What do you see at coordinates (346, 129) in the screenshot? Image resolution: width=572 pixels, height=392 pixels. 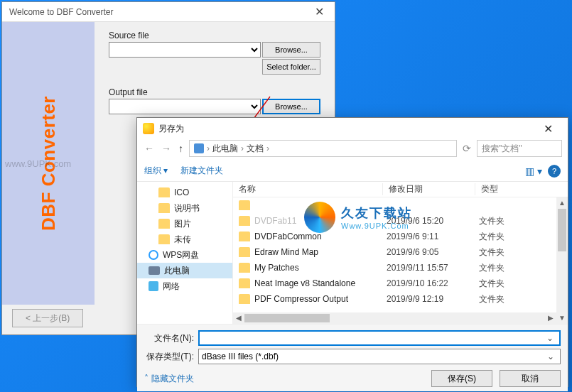 I see `save-title: 另存为` at bounding box center [346, 129].